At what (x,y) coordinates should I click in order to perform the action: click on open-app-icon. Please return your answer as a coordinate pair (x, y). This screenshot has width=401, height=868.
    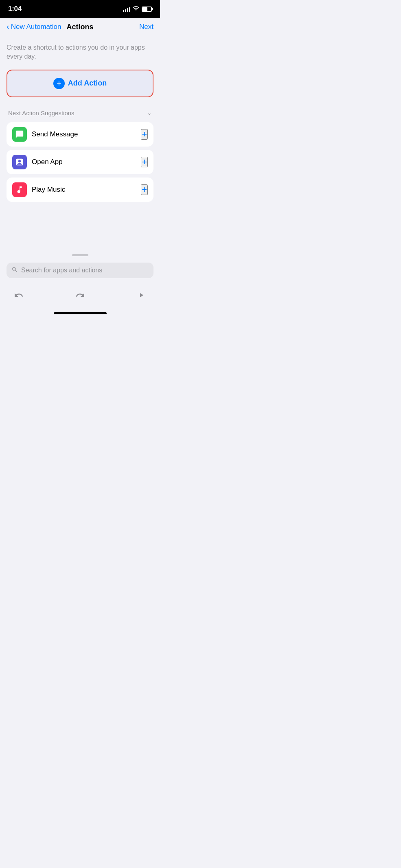
    Looking at the image, I should click on (20, 162).